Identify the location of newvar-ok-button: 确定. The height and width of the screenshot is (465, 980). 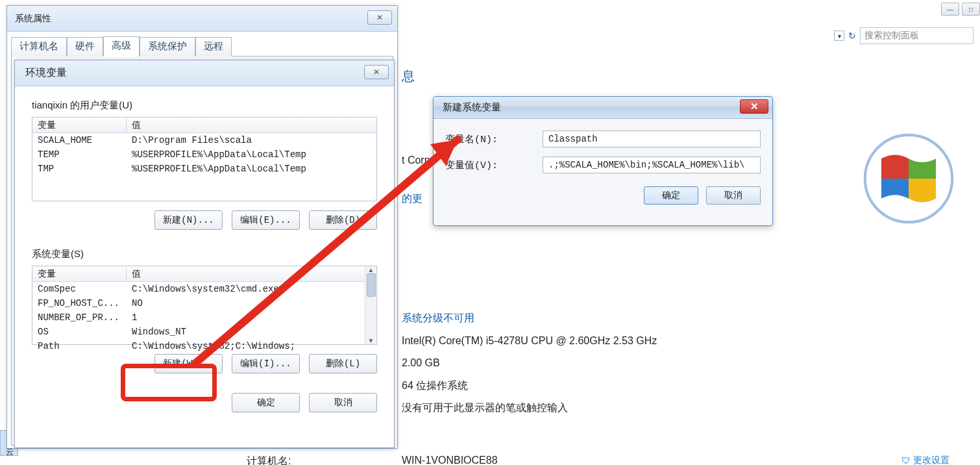
(671, 195).